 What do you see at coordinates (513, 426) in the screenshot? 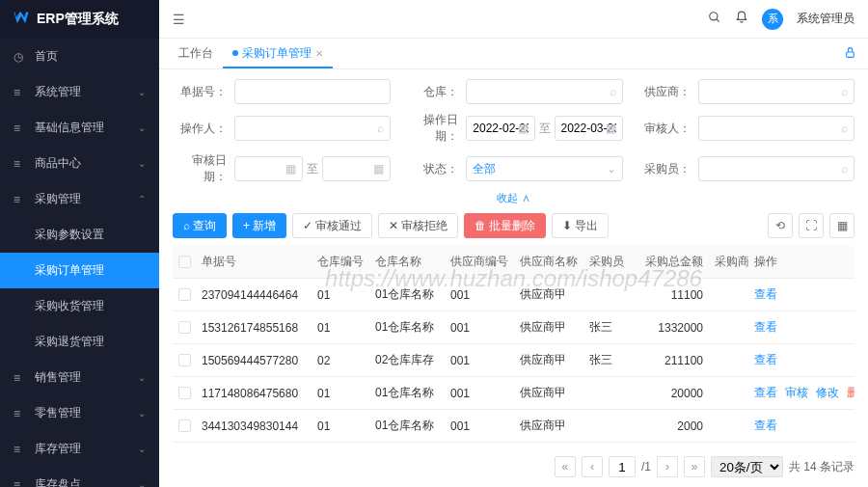
I see `table-row: 344130349830144 01 01仓库名称 001 供应商甲 2000 …` at bounding box center [513, 426].